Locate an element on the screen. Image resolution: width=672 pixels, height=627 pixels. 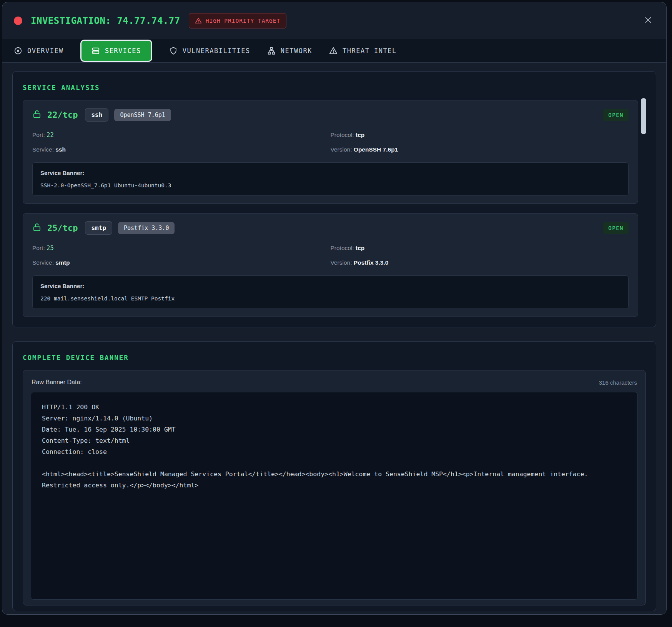
warning-icon is located at coordinates (198, 21).